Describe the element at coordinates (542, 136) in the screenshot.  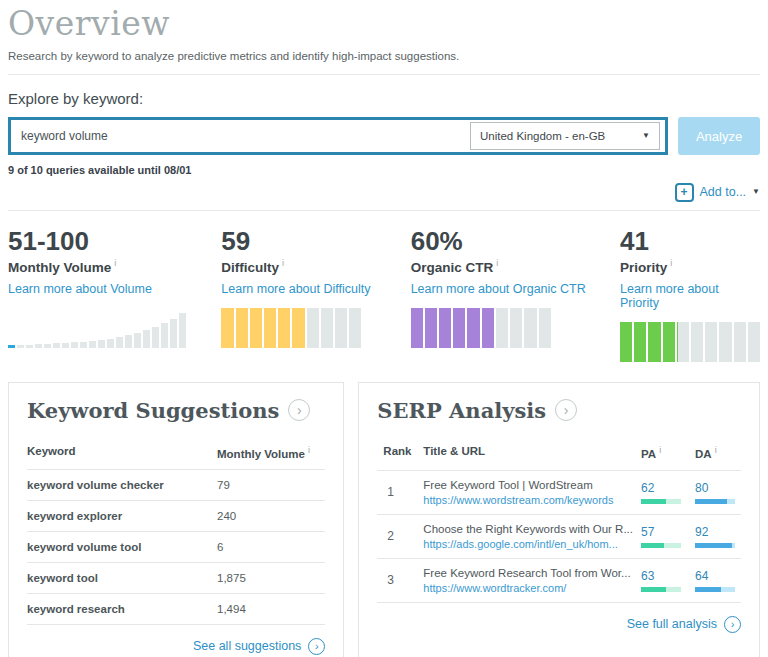
I see `locale-select-value: United Kingdom - en-GB` at that location.